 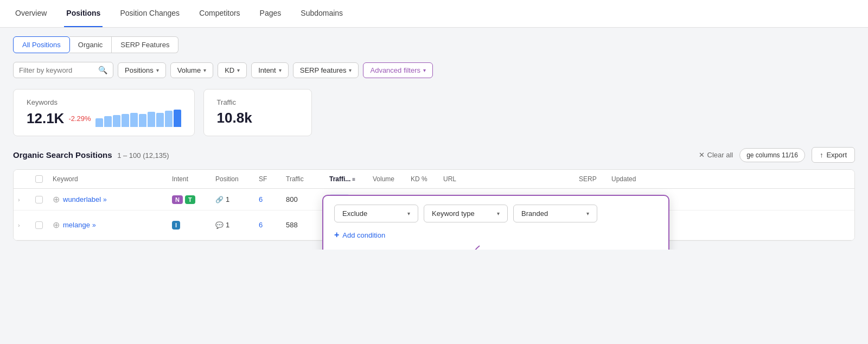 What do you see at coordinates (434, 113) in the screenshot?
I see `stats-row: Keywords 12.1K -2.29%` at bounding box center [434, 113].